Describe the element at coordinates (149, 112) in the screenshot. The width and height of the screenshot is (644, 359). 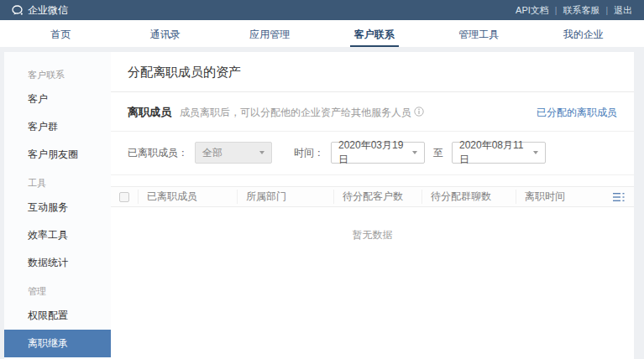
I see `section-title: 离职成员` at that location.